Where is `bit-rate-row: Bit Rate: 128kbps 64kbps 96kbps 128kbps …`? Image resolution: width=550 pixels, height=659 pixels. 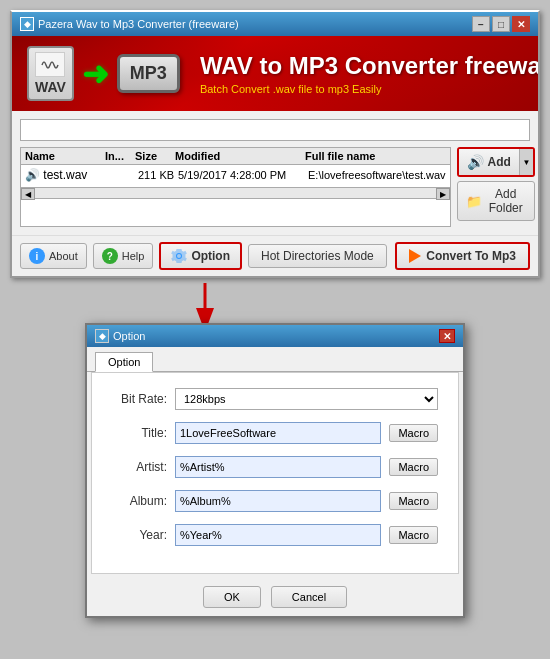
bit-rate-row: Bit Rate: 128kbps 64kbps 96kbps 128kbps … is located at coordinates (275, 399).